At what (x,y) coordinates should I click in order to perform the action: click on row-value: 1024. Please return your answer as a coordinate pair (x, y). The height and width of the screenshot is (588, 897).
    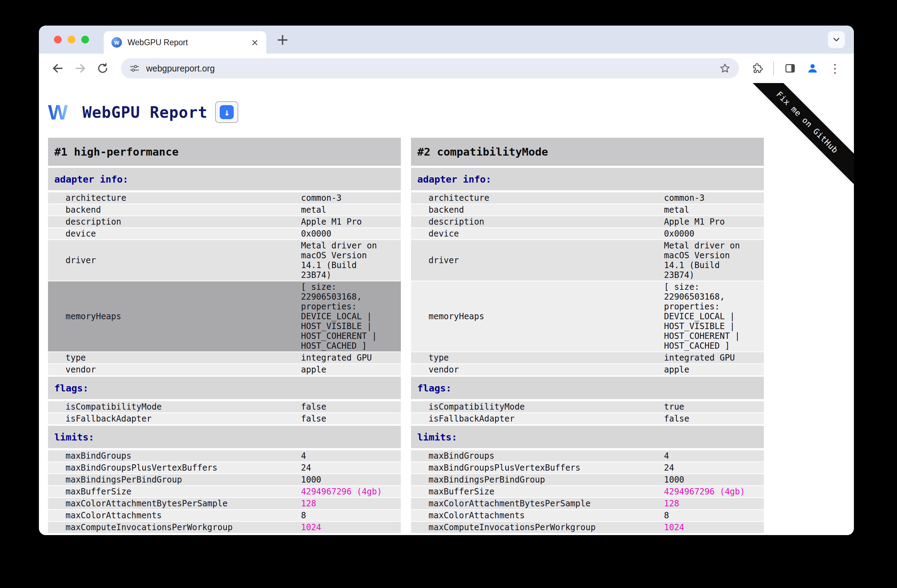
    Looking at the image, I should click on (349, 527).